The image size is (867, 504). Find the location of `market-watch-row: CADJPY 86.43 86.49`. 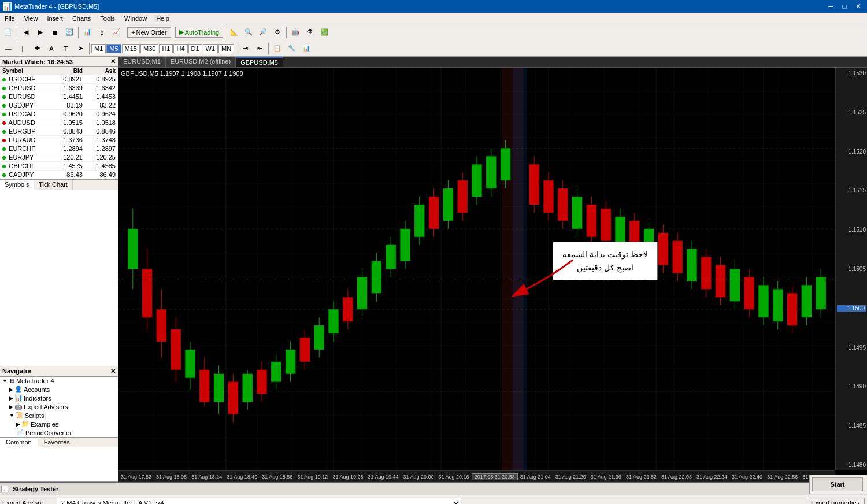

market-watch-row: CADJPY 86.43 86.49 is located at coordinates (59, 175).